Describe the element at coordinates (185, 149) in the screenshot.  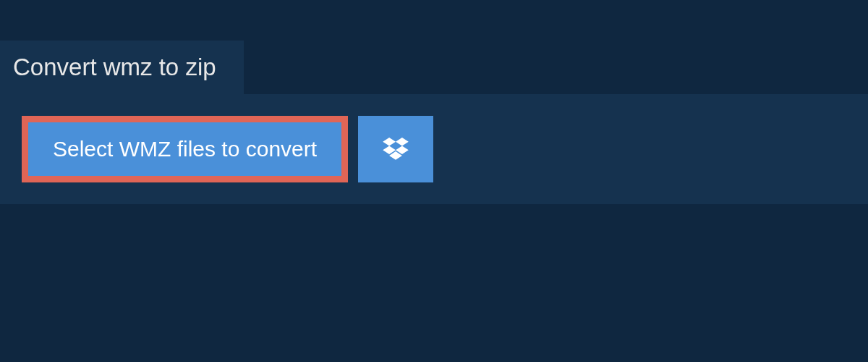
I see `select-files-label: Select WMZ files to convert` at that location.